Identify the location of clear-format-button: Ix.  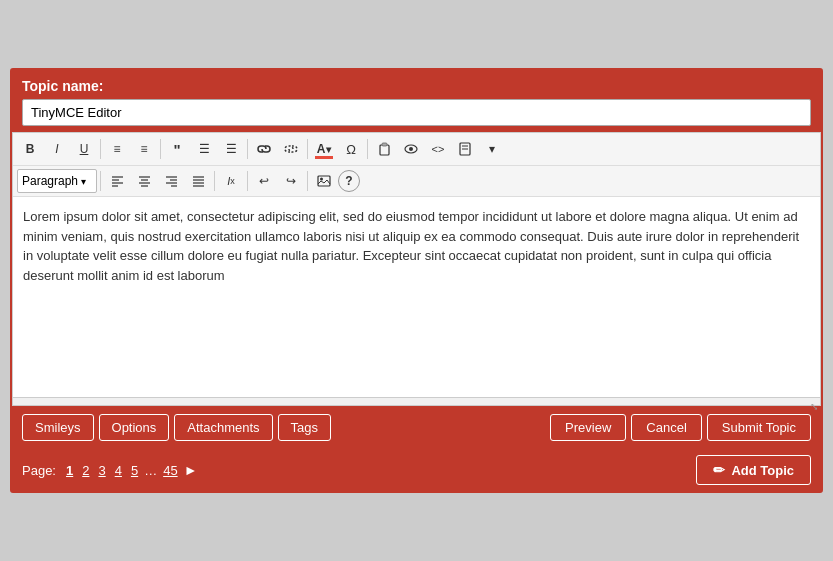
(231, 181).